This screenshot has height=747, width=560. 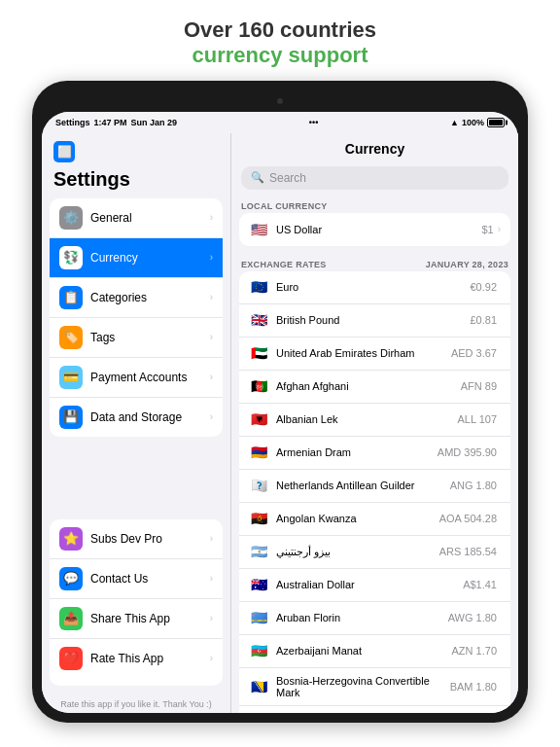 I want to click on currency-value: AOA 504.28, so click(x=469, y=518).